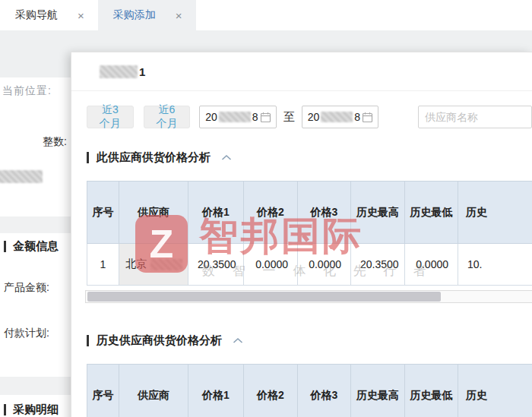  I want to click on cell-hist-min: 0.0000, so click(432, 264).